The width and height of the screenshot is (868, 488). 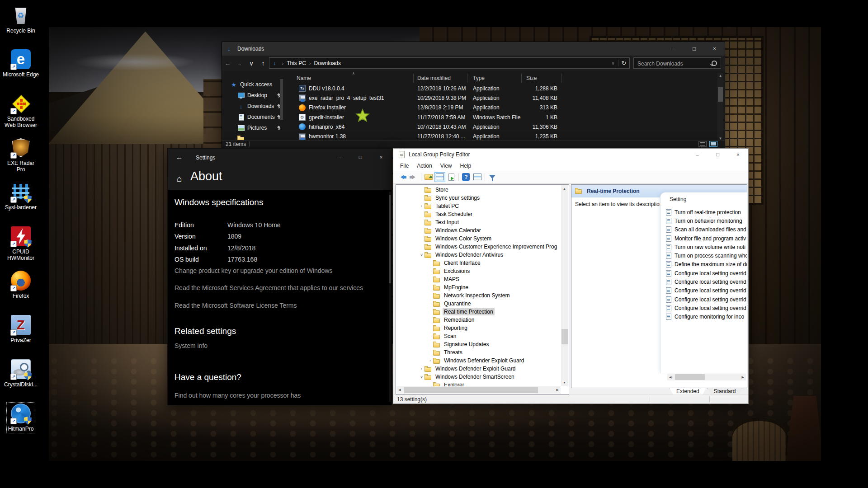 What do you see at coordinates (263, 63) in the screenshot?
I see `up-icon: ↑` at bounding box center [263, 63].